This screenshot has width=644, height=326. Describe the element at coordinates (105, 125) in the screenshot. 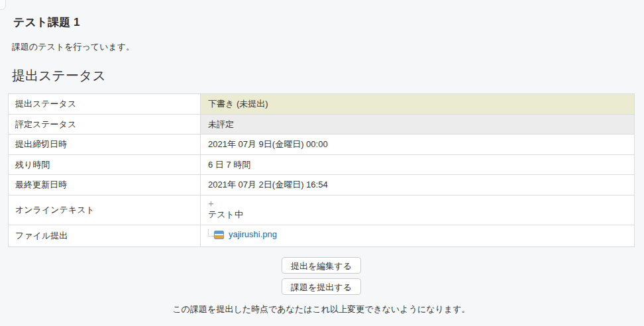

I see `row-label: 評定ステータス` at that location.